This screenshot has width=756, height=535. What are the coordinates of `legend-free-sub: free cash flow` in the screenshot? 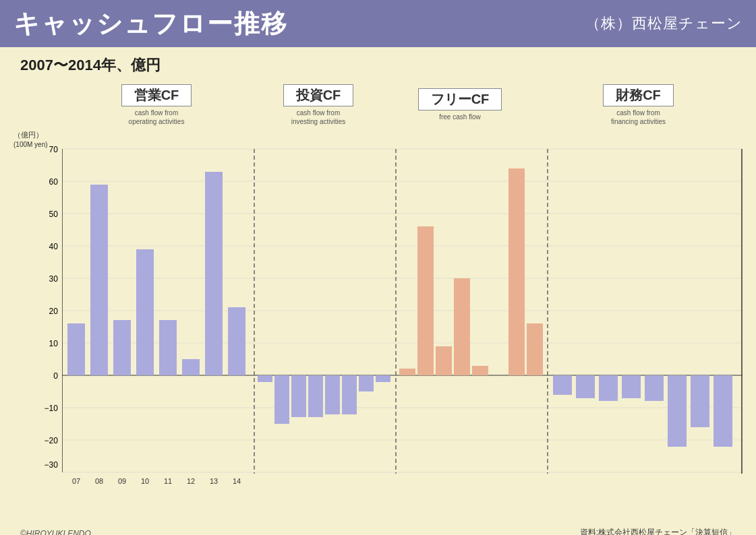 It's located at (460, 117).